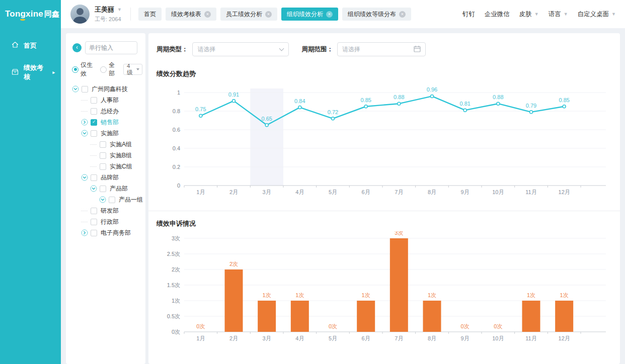 This screenshot has height=364, width=625. I want to click on tree-item-label: 实施A组, so click(121, 145).